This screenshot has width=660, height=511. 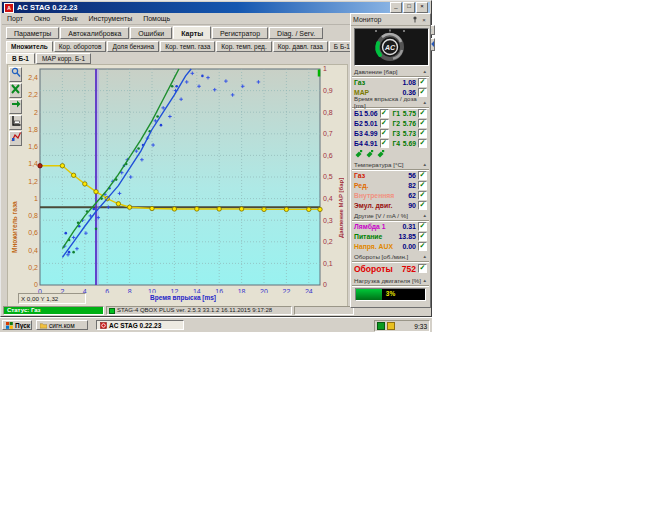 I want to click on tab-main-1: Автокалибровка, so click(x=94, y=33).